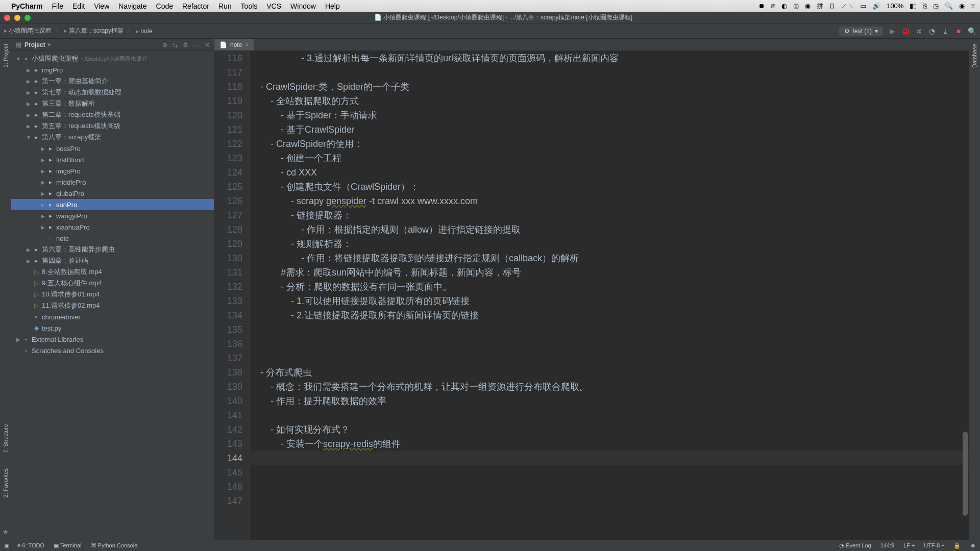  What do you see at coordinates (28, 18) in the screenshot?
I see `maximize-window-button` at bounding box center [28, 18].